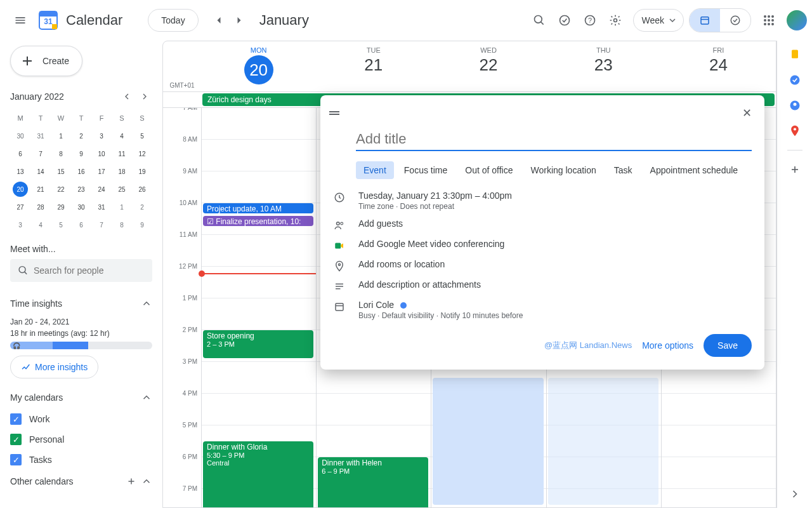 Image resolution: width=812 pixels, height=508 pixels. I want to click on mini-day: 20, so click(20, 189).